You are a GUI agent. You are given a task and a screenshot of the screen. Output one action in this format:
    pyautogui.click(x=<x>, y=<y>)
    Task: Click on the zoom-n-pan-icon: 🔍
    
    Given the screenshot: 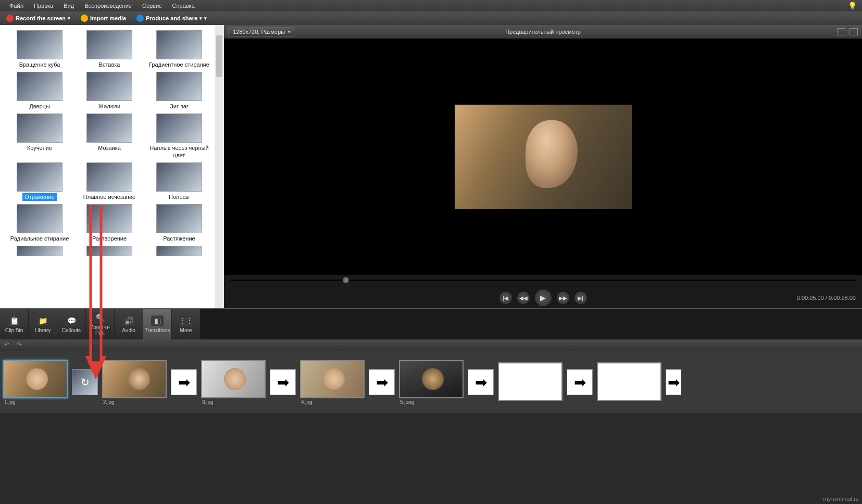 What is the action you would take?
    pyautogui.click(x=100, y=318)
    